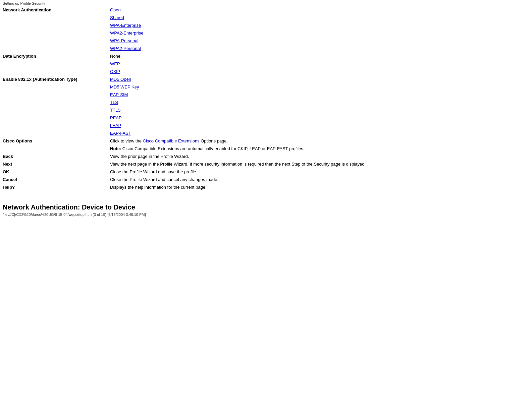 This screenshot has height=420, width=527. Describe the element at coordinates (115, 72) in the screenshot. I see `encryption-link-cxip: CXIP` at that location.